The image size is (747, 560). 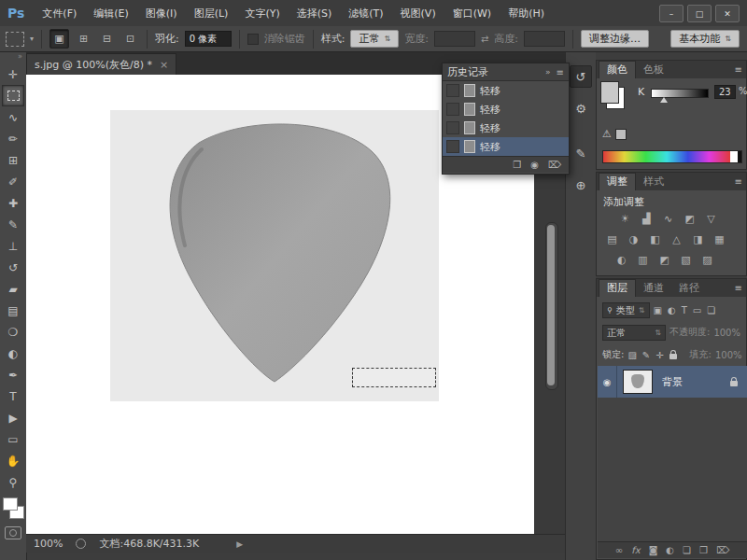 I want to click on lock-all-icon, so click(x=673, y=357).